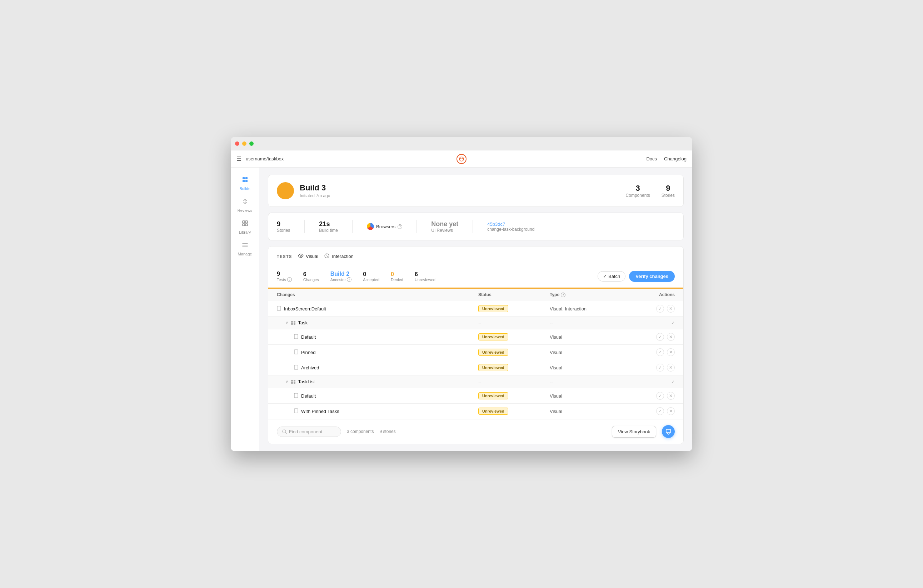  Describe the element at coordinates (245, 249) in the screenshot. I see `sidebar-item-manage: Manage` at that location.